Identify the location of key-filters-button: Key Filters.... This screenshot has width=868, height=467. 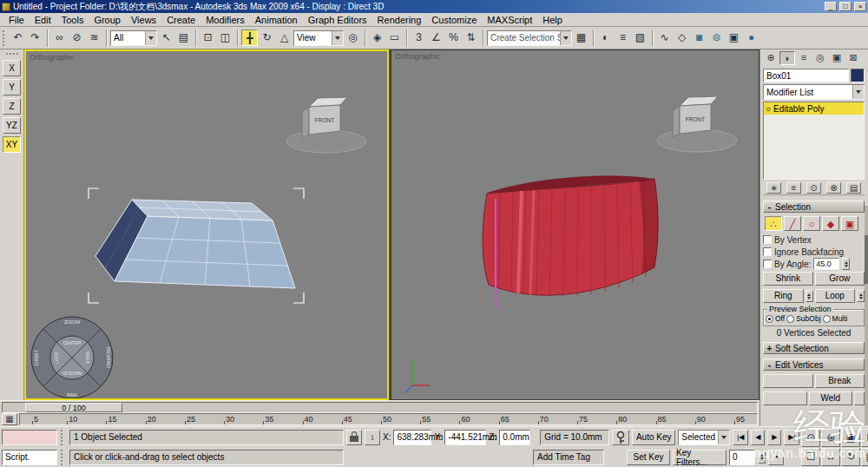
(700, 457).